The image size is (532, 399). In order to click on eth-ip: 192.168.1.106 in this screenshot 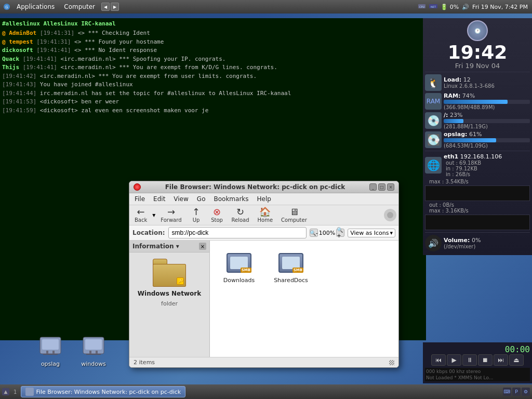, I will do `click(481, 157)`.